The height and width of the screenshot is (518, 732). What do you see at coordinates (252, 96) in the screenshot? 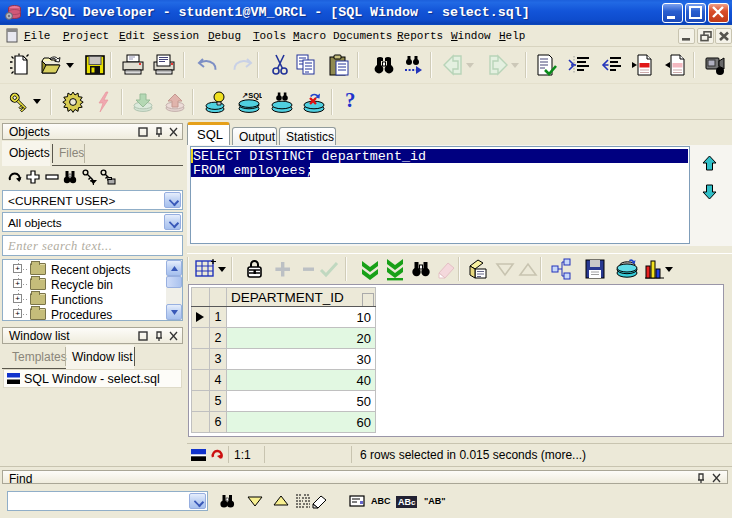
I see `svg-text: ↗SQL` at bounding box center [252, 96].